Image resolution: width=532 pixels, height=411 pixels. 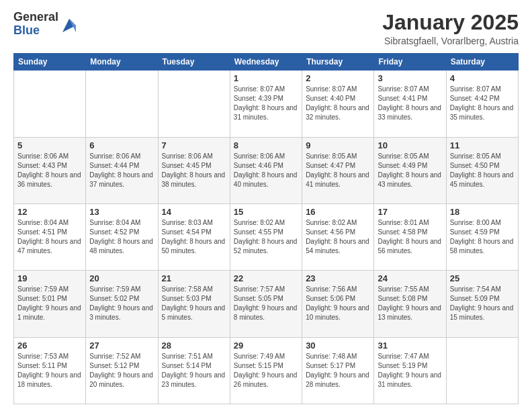 I want to click on calendar-cell: 5Sunrise: 8:06 AM Sunset: 4:43 PM Daylig…, so click(x=50, y=171).